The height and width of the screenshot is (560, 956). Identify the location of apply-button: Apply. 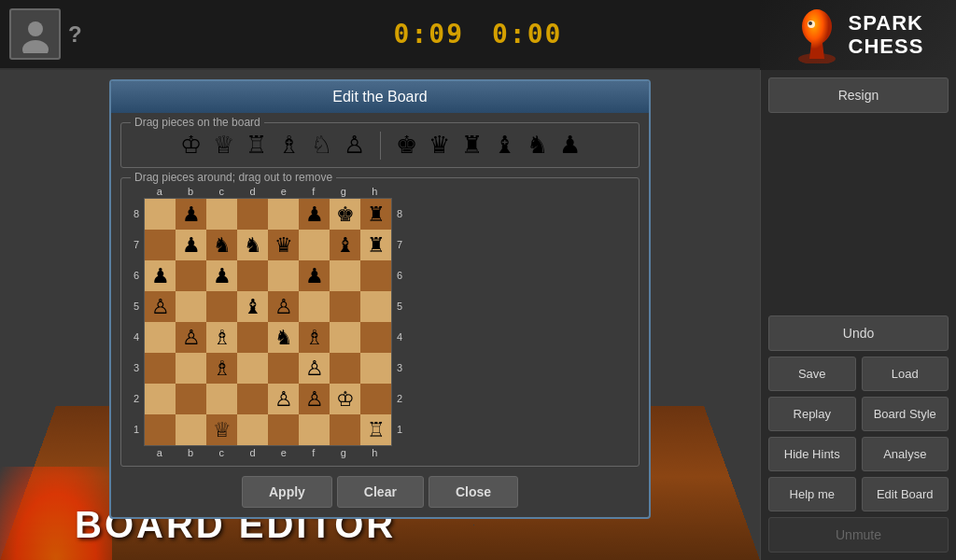
(288, 492).